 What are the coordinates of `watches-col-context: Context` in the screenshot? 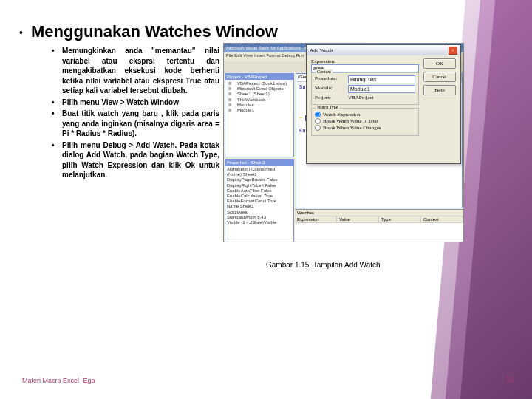 It's located at (442, 219).